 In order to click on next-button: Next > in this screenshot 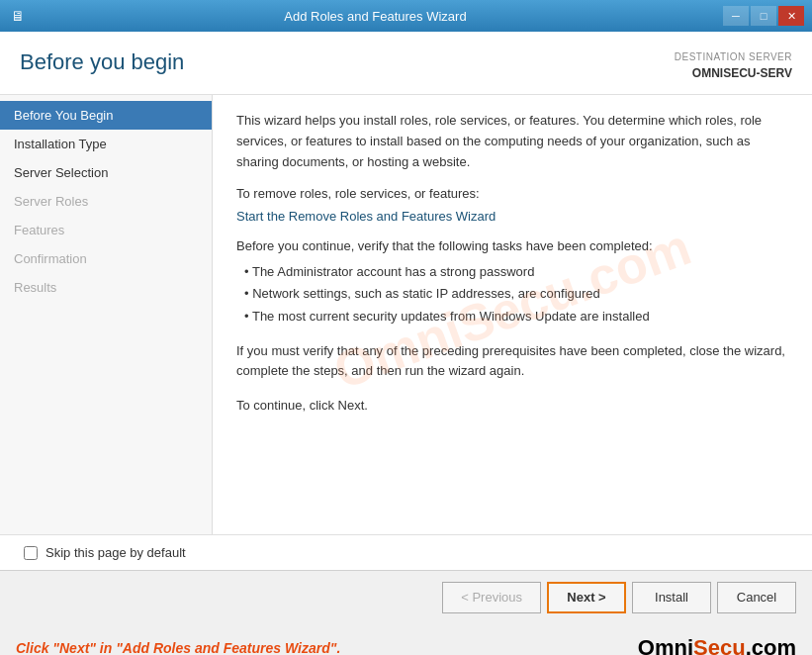, I will do `click(586, 598)`.